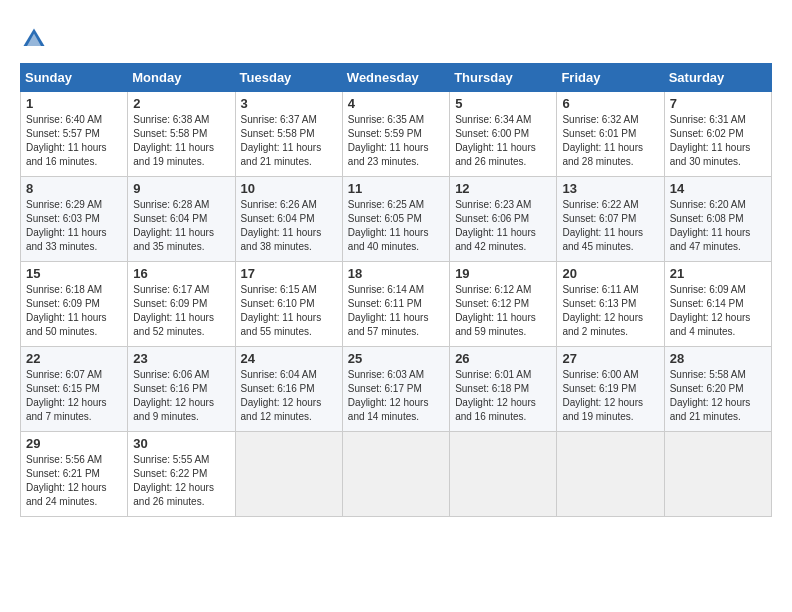  I want to click on col-friday: Friday, so click(610, 78).